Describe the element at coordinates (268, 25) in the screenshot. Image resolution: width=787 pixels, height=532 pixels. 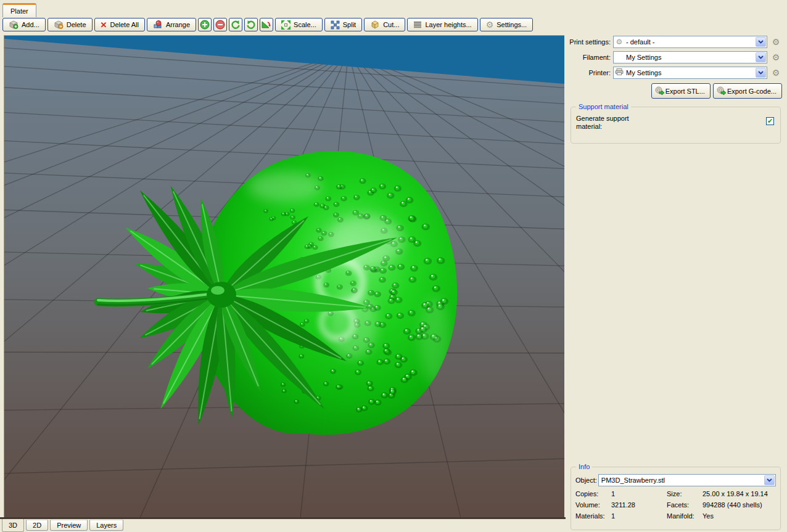
I see `plater-toolbar: Add... Delete ✕ Delete All Arrange Scale…` at that location.